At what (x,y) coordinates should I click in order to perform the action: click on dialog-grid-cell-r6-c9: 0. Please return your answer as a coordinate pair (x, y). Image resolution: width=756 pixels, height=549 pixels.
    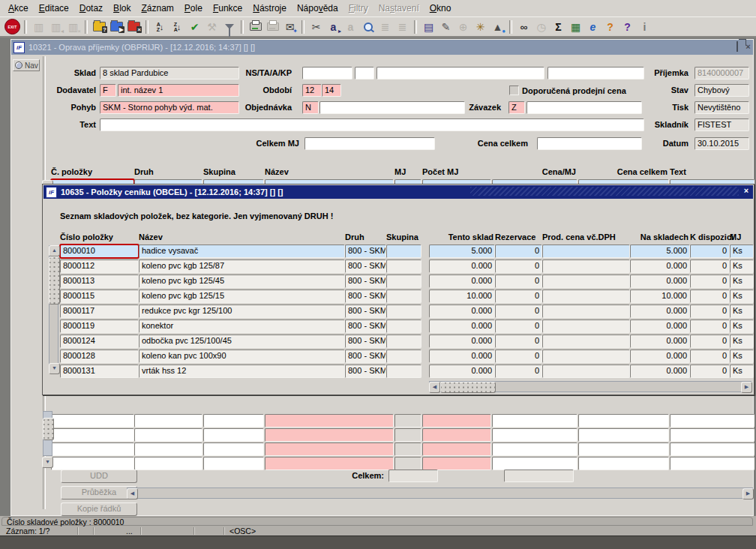
    Looking at the image, I should click on (710, 326).